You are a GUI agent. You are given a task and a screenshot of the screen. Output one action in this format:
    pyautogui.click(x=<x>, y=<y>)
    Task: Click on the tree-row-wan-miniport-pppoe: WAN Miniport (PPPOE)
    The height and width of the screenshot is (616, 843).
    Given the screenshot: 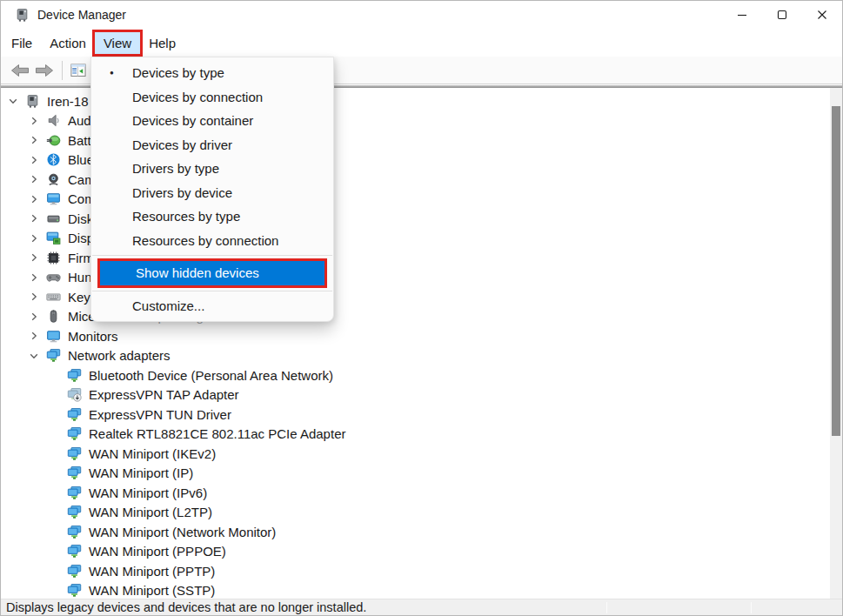 What is the action you would take?
    pyautogui.click(x=415, y=552)
    